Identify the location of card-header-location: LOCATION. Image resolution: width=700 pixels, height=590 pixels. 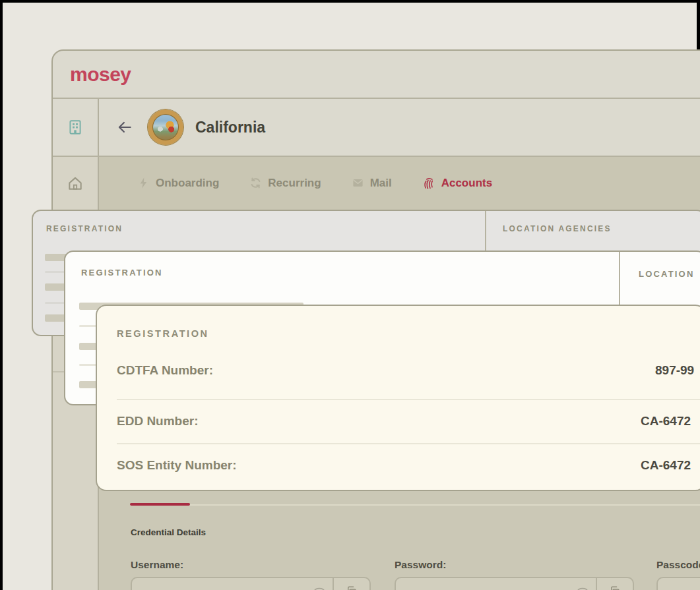
(666, 274).